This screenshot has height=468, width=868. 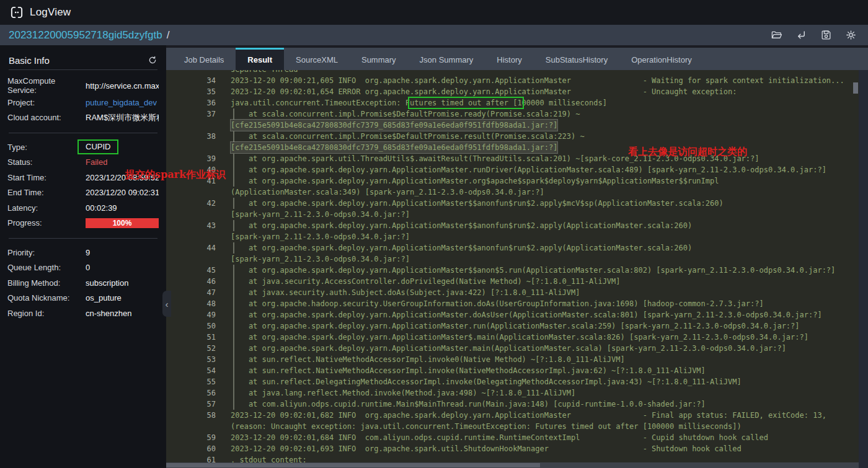 I want to click on field-value-latency: 00:02:39, so click(x=102, y=208).